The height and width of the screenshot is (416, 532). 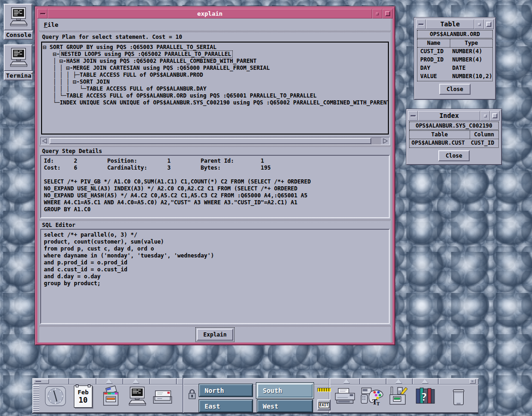 I want to click on calendar-day: 10, so click(x=83, y=400).